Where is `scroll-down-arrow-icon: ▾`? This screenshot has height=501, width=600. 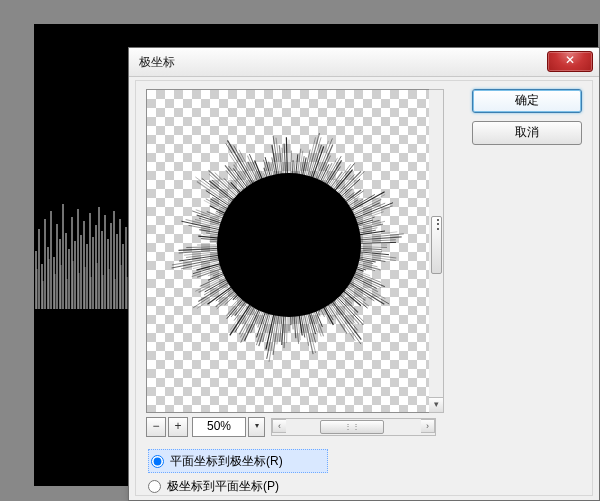 scroll-down-arrow-icon: ▾ is located at coordinates (436, 404).